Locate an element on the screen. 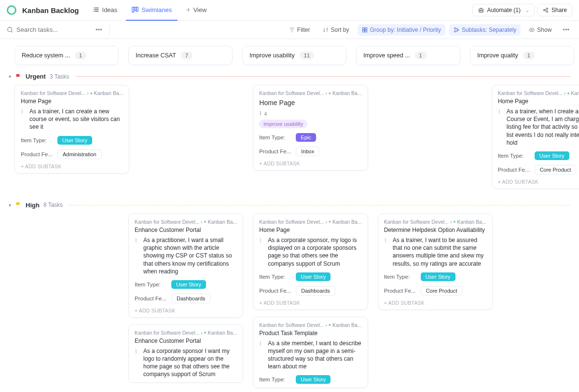  column-header: Improve quality1 is located at coordinates (522, 55).